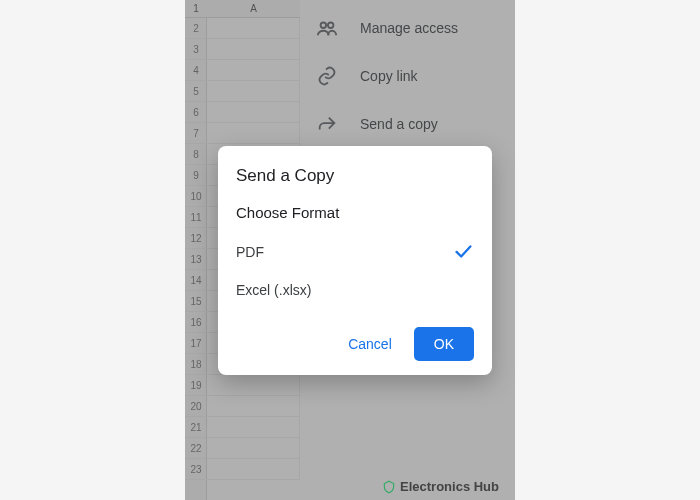 This screenshot has height=500, width=700. I want to click on watermark: Electronics Hub, so click(440, 486).